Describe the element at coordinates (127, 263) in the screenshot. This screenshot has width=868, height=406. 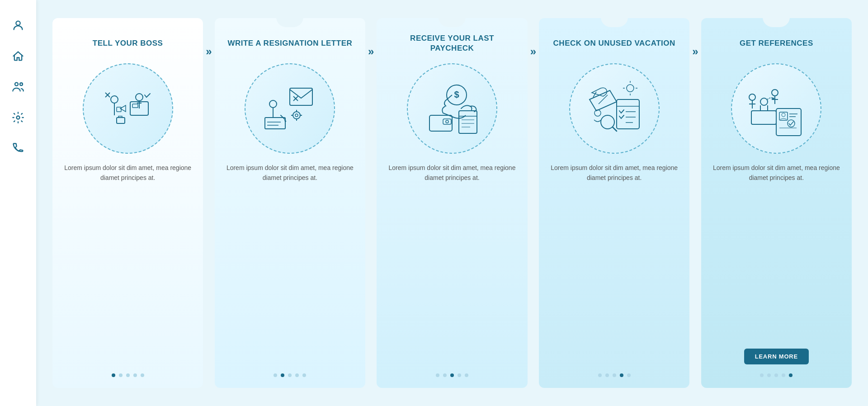
I see `card-1-text: Lorem ipsum dolor sit dim amet, mea regi…` at that location.